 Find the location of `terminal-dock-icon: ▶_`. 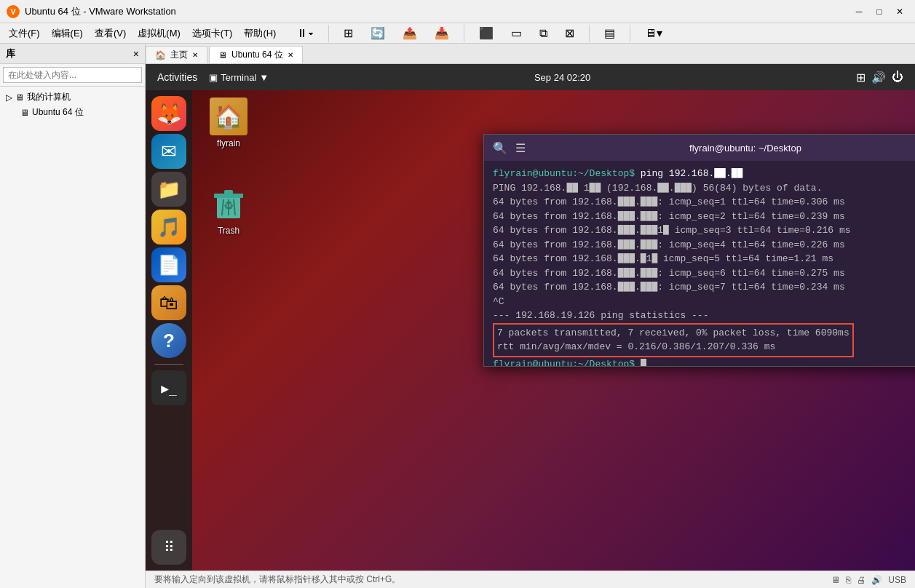

terminal-dock-icon: ▶_ is located at coordinates (169, 389).